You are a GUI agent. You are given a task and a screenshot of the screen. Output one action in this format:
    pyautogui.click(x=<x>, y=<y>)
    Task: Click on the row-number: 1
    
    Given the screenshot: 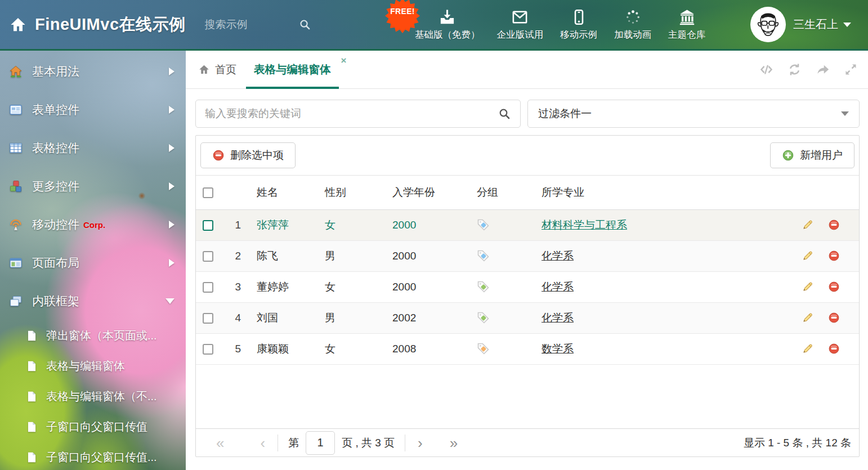 What is the action you would take?
    pyautogui.click(x=235, y=225)
    